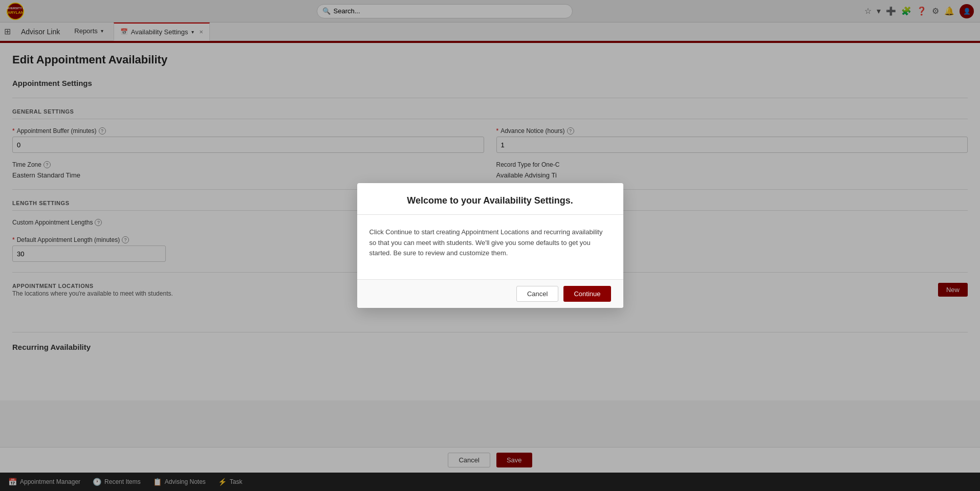 The image size is (980, 491). Describe the element at coordinates (490, 200) in the screenshot. I see `modal-title: Welcome to your Availability Settings.` at that location.